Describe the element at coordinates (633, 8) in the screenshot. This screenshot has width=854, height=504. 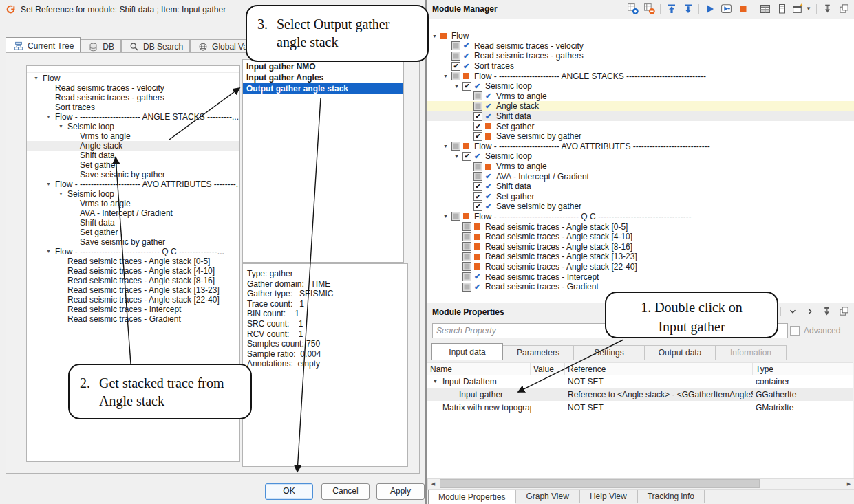
I see `add-module-icon` at that location.